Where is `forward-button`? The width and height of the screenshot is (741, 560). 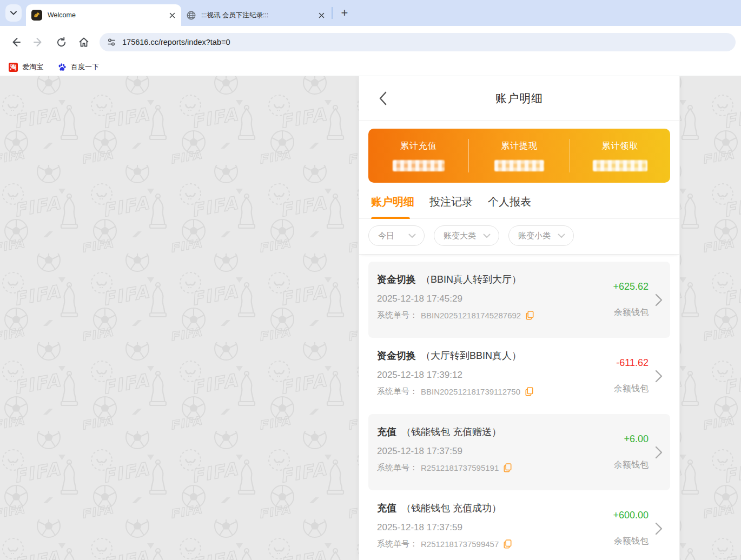 forward-button is located at coordinates (38, 42).